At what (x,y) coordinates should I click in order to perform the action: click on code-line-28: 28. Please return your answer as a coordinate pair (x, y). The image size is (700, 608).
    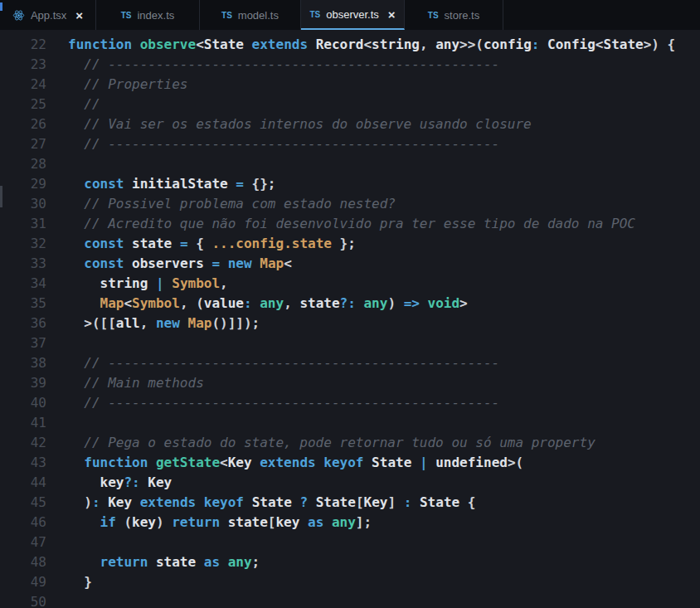
    Looking at the image, I should click on (350, 164).